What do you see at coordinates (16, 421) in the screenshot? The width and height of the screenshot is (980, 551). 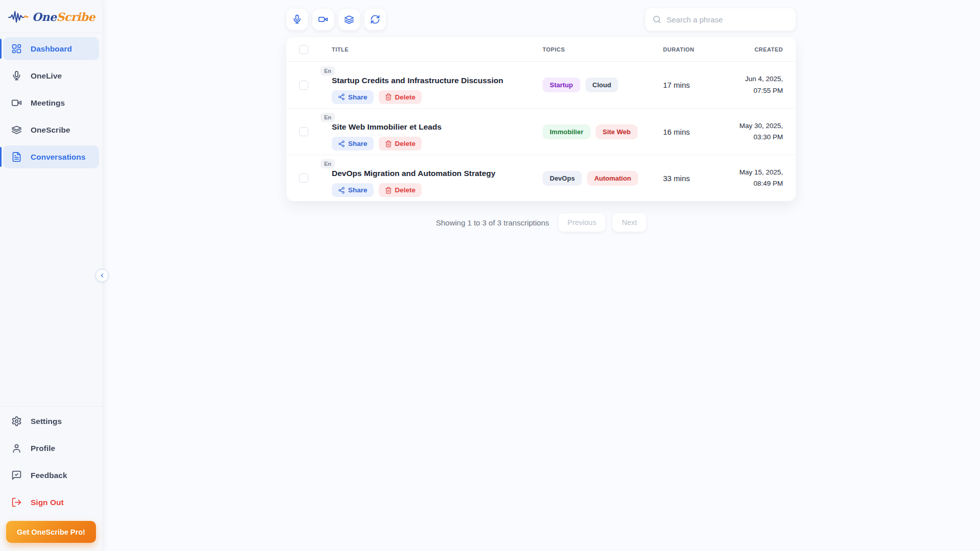 I see `gear-icon` at bounding box center [16, 421].